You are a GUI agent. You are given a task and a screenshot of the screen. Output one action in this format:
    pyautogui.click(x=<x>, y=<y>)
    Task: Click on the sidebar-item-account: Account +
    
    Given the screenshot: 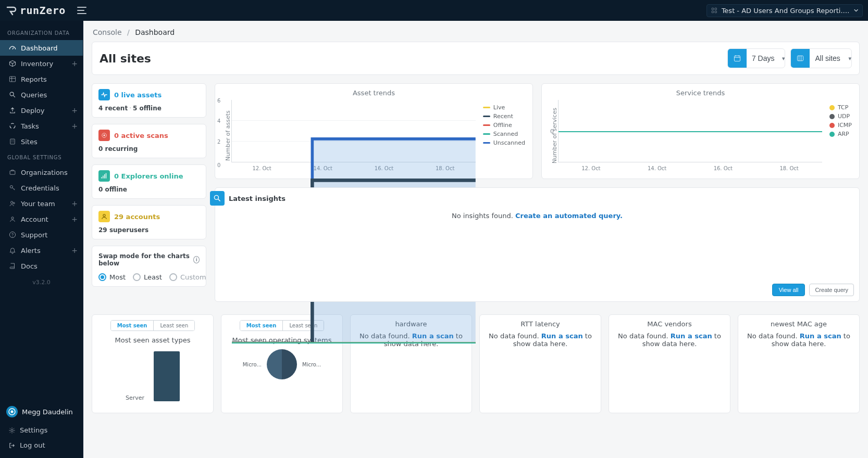 What is the action you would take?
    pyautogui.click(x=42, y=219)
    